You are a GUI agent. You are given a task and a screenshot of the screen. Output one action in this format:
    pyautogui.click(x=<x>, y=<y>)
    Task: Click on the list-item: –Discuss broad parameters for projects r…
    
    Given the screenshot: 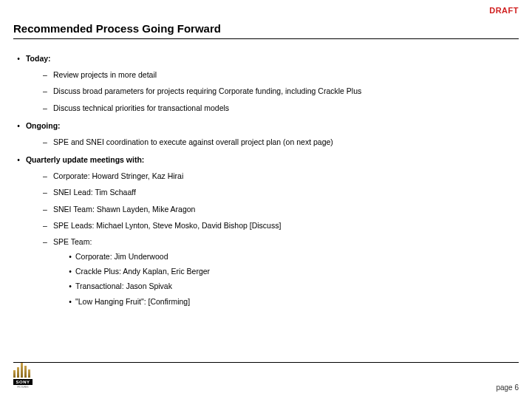 What is the action you would take?
    pyautogui.click(x=281, y=91)
    